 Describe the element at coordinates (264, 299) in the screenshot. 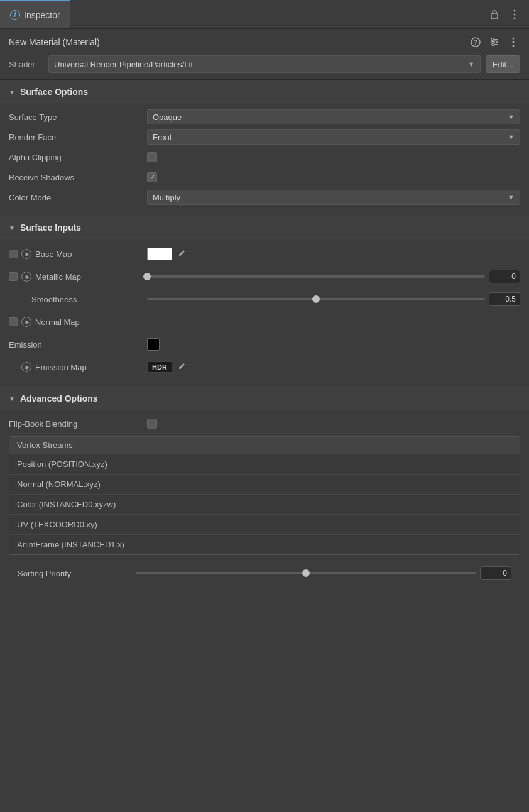

I see `smoothness-row: Smoothness 0.5` at that location.